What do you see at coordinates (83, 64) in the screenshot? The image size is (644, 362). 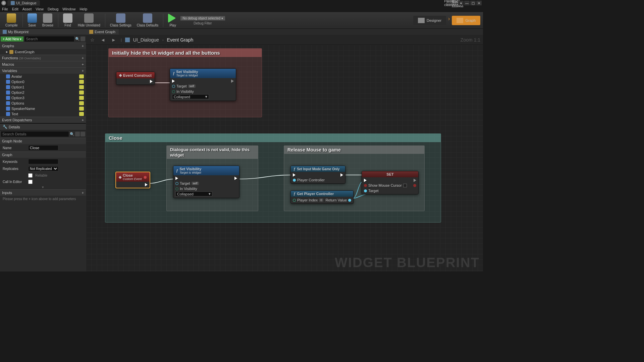 I see `add-macro-button: +` at bounding box center [83, 64].